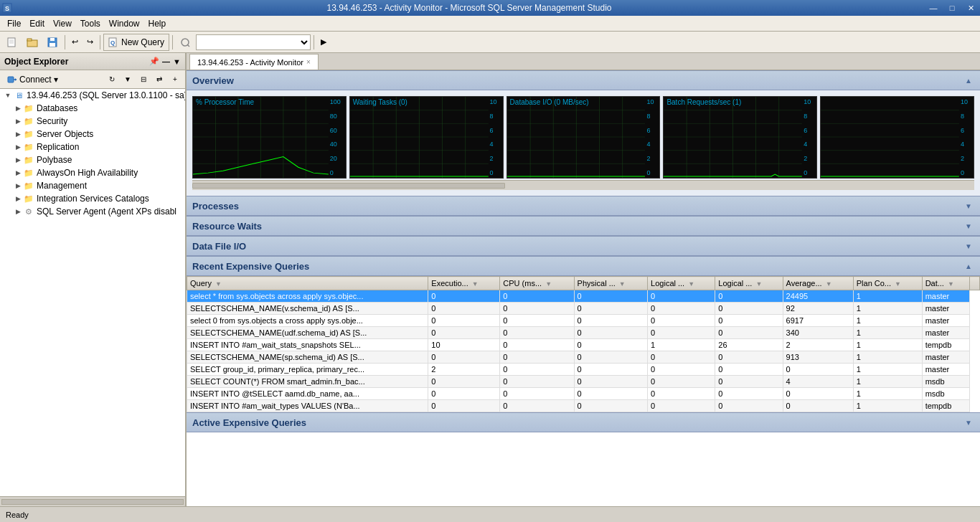 Image resolution: width=980 pixels, height=522 pixels. What do you see at coordinates (18, 212) in the screenshot?
I see `sql-agent-expand-icon: ▶` at bounding box center [18, 212].